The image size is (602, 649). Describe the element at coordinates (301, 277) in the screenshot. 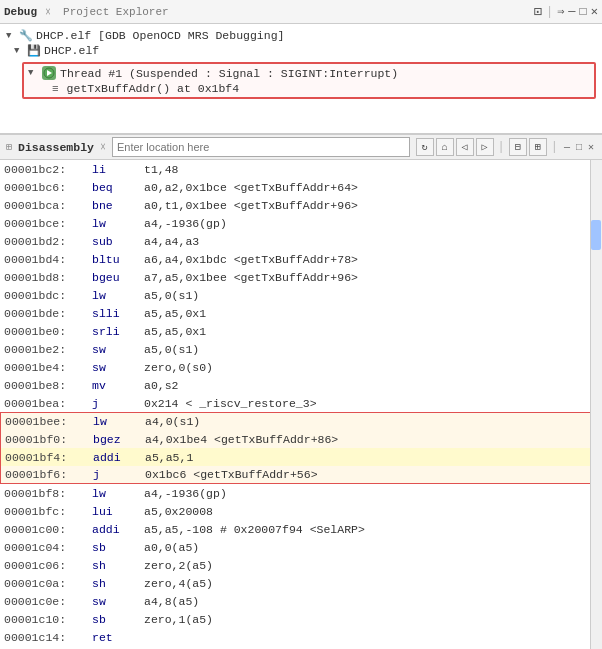

I see `table-row: 00001bd8:bgeua7,a5,0x1bee <getTxBuffAddr…` at that location.